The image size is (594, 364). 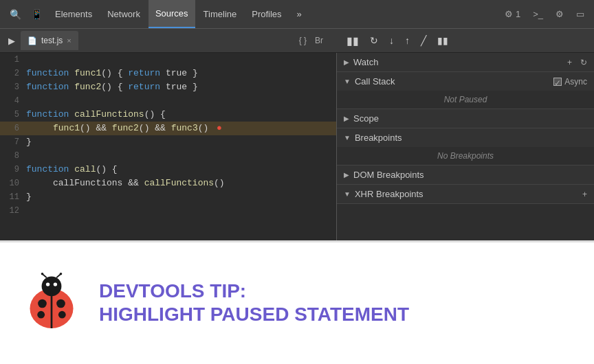 I want to click on console-count: ⚙ 1, so click(x=513, y=14).